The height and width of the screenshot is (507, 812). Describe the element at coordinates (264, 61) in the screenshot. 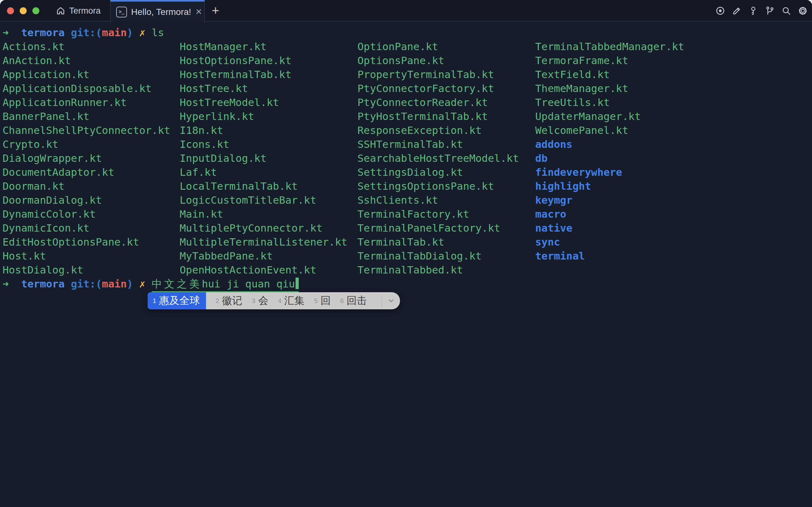

I see `file-entry: HostOptionsPane.kt` at that location.